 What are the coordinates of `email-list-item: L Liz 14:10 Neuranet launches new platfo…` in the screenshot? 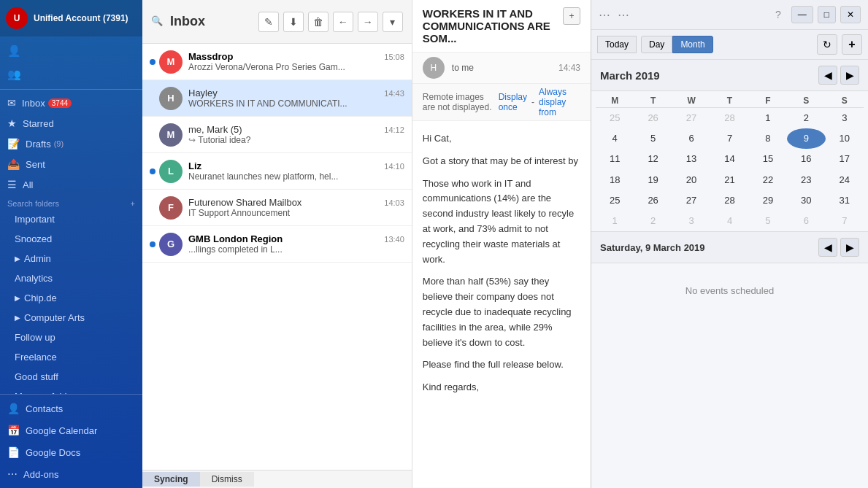 It's located at (277, 171).